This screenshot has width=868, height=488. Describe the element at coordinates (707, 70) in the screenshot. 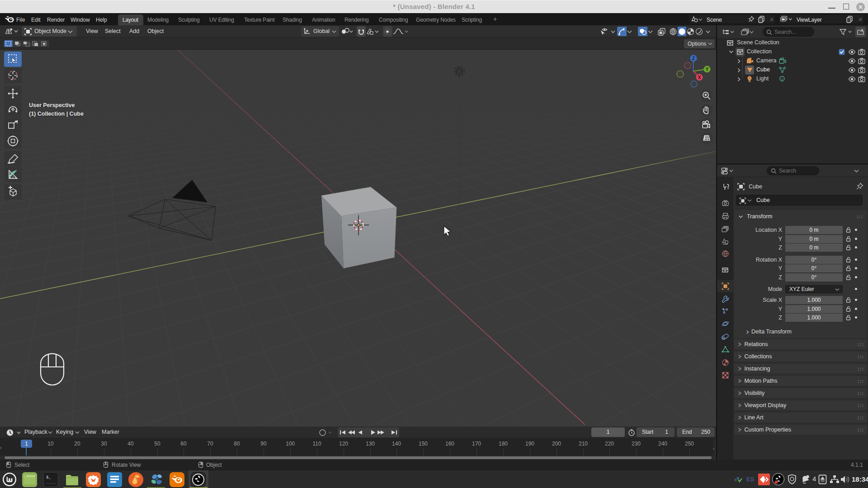

I see `svg-text: Y` at that location.